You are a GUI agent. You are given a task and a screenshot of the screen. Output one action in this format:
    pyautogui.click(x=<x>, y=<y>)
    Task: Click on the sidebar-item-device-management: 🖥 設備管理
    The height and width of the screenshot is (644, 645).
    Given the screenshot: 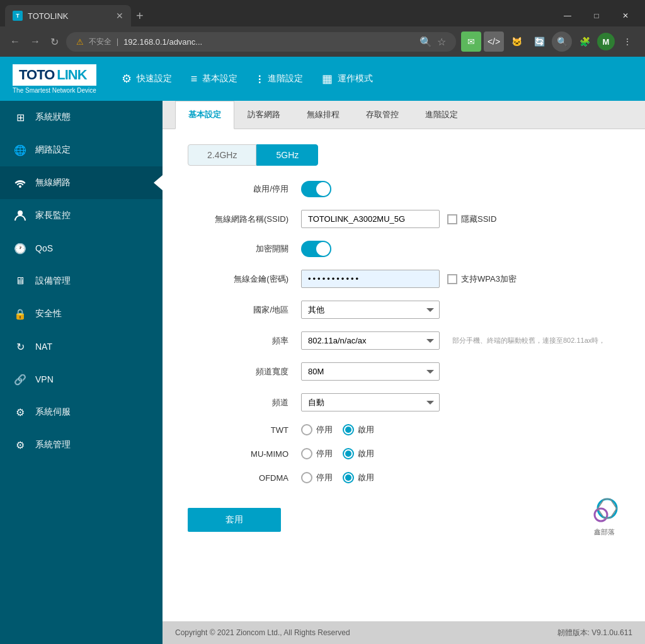 What is the action you would take?
    pyautogui.click(x=81, y=281)
    